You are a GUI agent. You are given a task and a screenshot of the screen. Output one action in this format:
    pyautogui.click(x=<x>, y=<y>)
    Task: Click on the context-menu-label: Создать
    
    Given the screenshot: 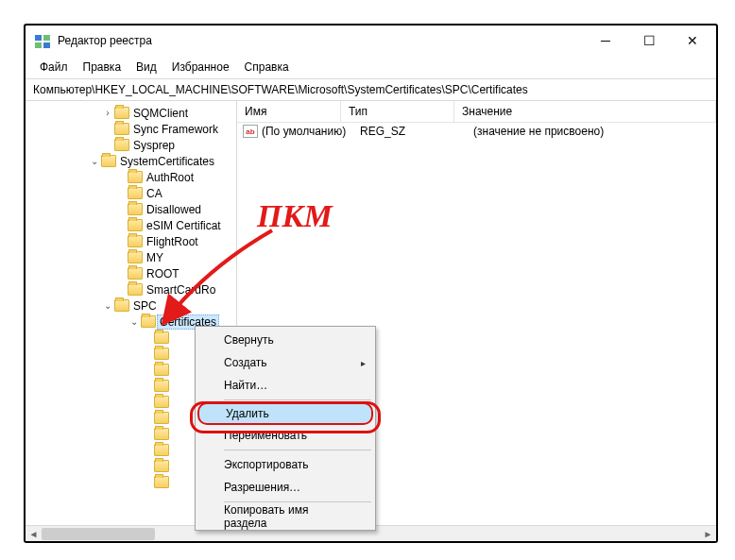 What is the action you would take?
    pyautogui.click(x=246, y=363)
    